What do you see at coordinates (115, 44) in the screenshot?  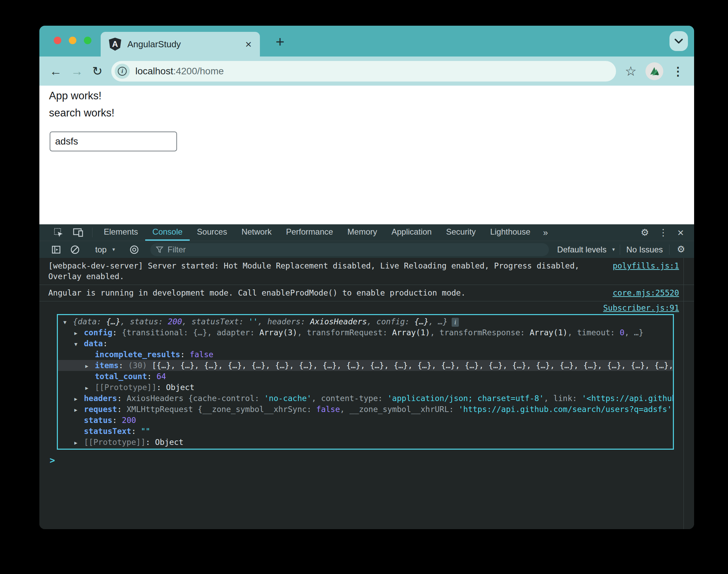 I see `angular-favicon-icon: A` at bounding box center [115, 44].